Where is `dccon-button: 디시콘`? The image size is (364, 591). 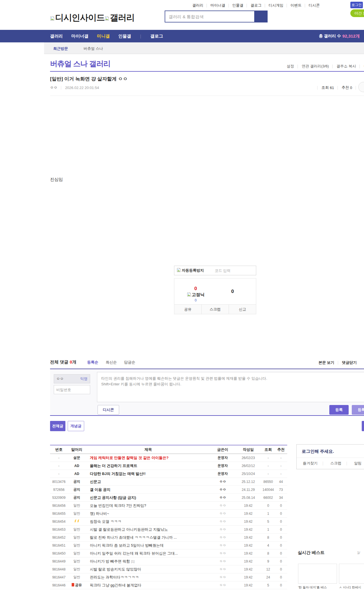
dccon-button: 디시콘 is located at coordinates (108, 410).